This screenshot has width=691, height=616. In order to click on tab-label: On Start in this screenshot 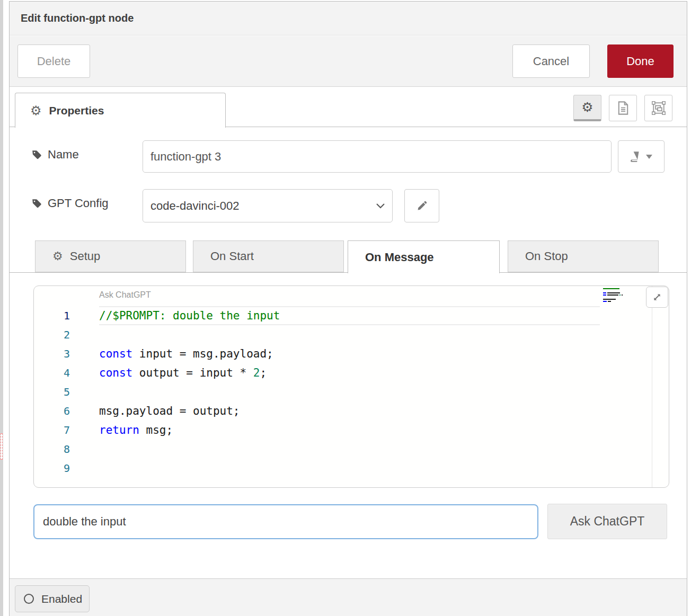, I will do `click(232, 256)`.